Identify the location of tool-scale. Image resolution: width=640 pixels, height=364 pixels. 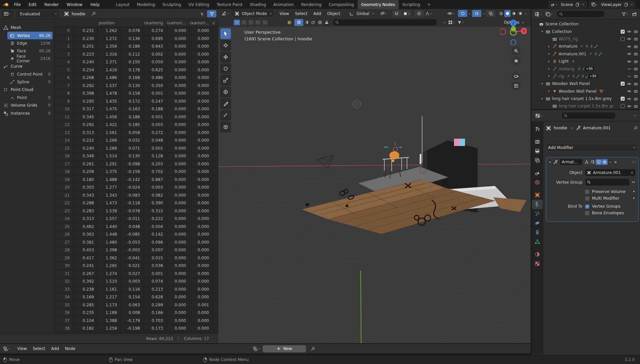
(226, 80).